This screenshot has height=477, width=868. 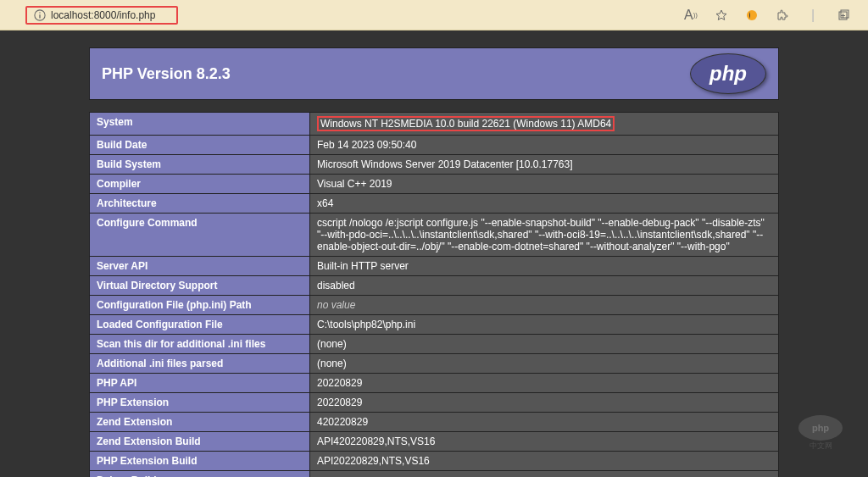 What do you see at coordinates (821, 446) in the screenshot?
I see `watermark-text: 中文网` at bounding box center [821, 446].